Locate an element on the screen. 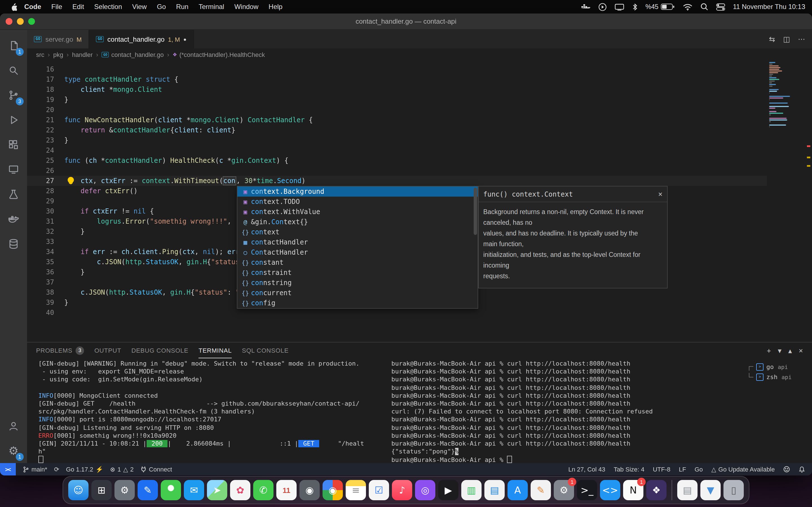 Image resolution: width=812 pixels, height=507 pixels. split-editor-icon: ◫ is located at coordinates (786, 39).